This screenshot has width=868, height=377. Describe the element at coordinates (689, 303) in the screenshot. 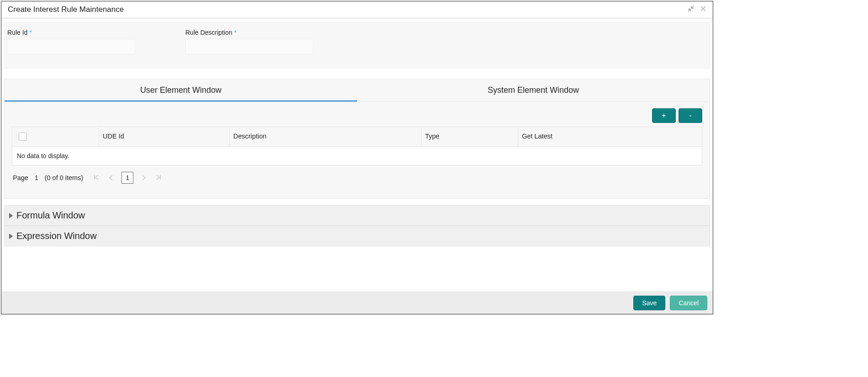

I see `cancel-button: Cancel` at that location.